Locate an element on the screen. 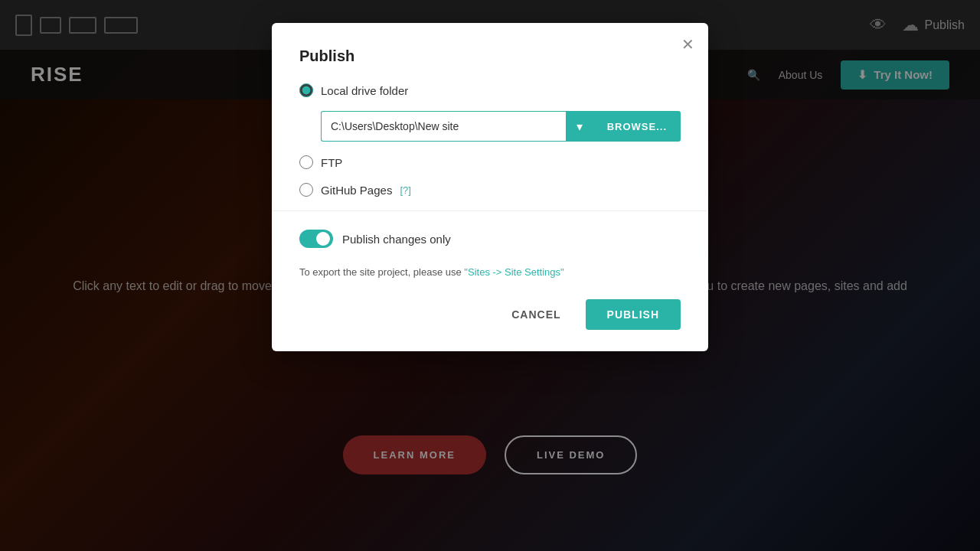 Image resolution: width=980 pixels, height=551 pixels. path-input is located at coordinates (443, 126).